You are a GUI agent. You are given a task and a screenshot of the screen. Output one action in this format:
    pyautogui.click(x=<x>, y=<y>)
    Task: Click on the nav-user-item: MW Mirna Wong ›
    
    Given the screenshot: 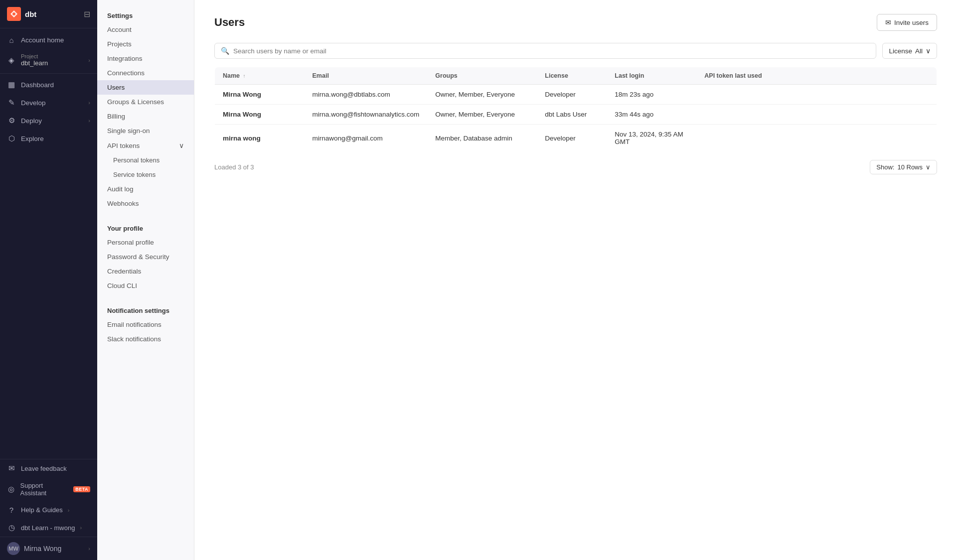 What is the action you would take?
    pyautogui.click(x=49, y=548)
    